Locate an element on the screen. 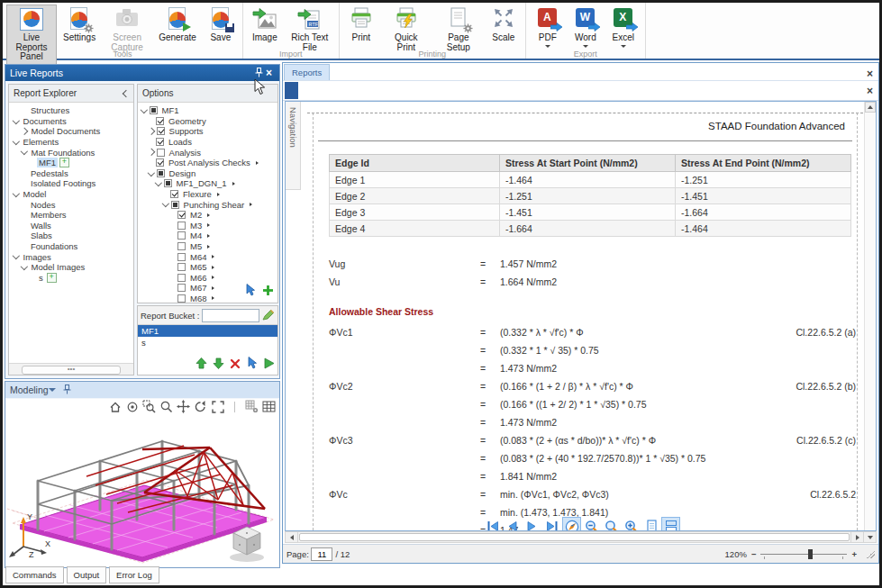 Image resolution: width=882 pixels, height=588 pixels. checkbox-m66 is located at coordinates (182, 277).